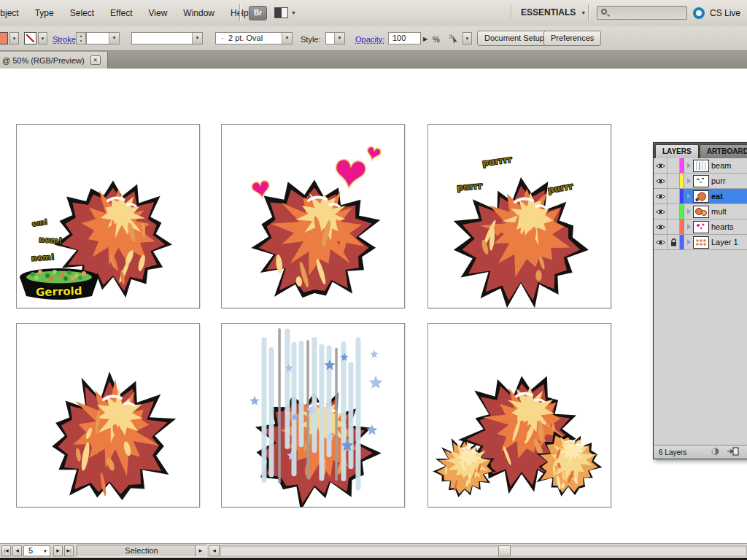 The image size is (747, 560). What do you see at coordinates (733, 452) in the screenshot?
I see `new-layer-icon` at bounding box center [733, 452].